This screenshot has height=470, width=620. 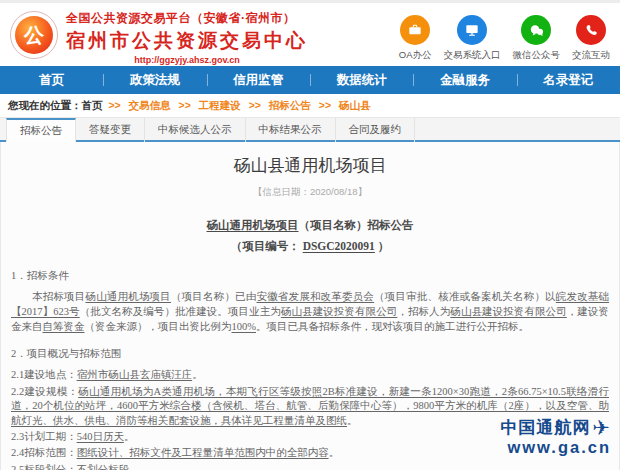 What do you see at coordinates (92, 105) in the screenshot?
I see `breadcrumb-home: 首页` at bounding box center [92, 105].